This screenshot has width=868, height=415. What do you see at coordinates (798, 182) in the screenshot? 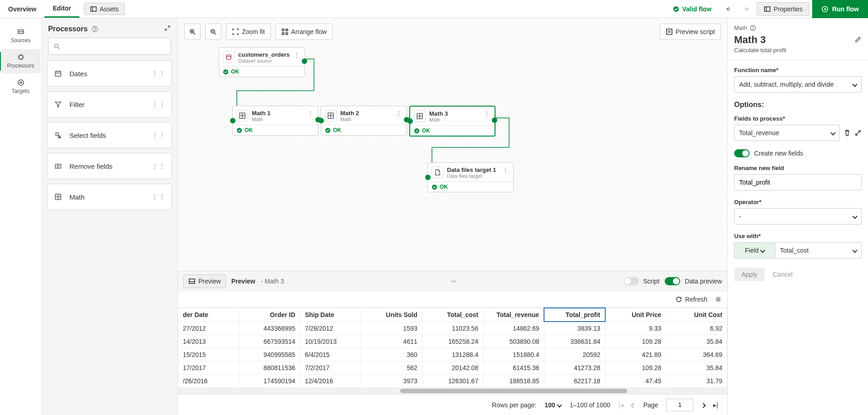
I see `rename-field-input` at bounding box center [798, 182].